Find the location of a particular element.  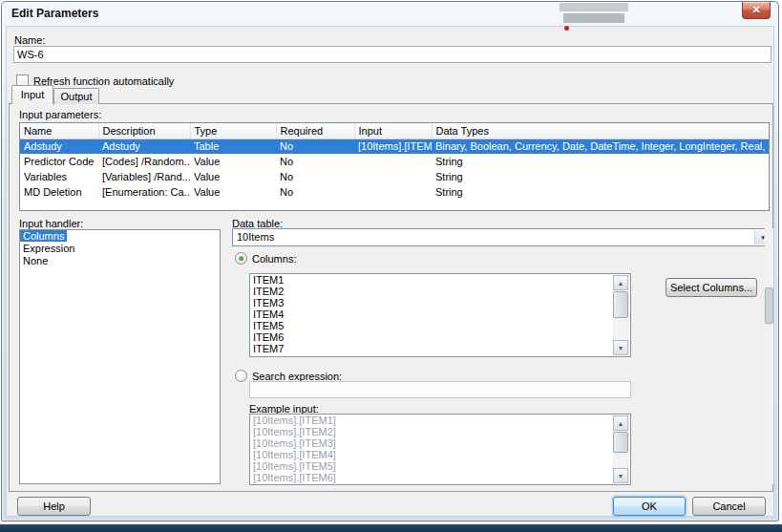

list-item: ITEM3 is located at coordinates (432, 303).